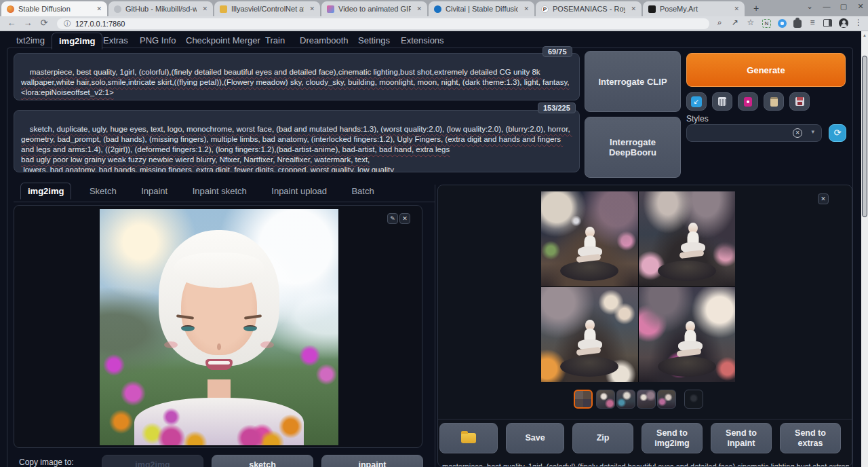 The height and width of the screenshot is (467, 868). What do you see at coordinates (696, 102) in the screenshot?
I see `paste-params-button: ↙` at bounding box center [696, 102].